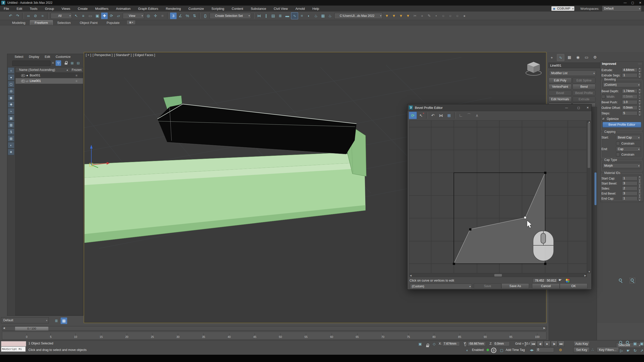 This screenshot has width=644, height=362. I want to click on rectangular-selection-region-icon: ▭, so click(90, 16).